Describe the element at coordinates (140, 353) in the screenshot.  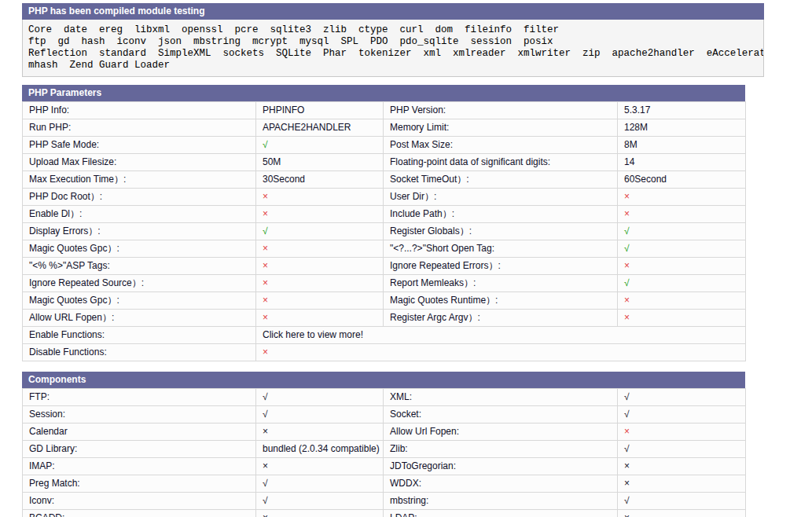
I see `param-label: Disable Functions:` at that location.